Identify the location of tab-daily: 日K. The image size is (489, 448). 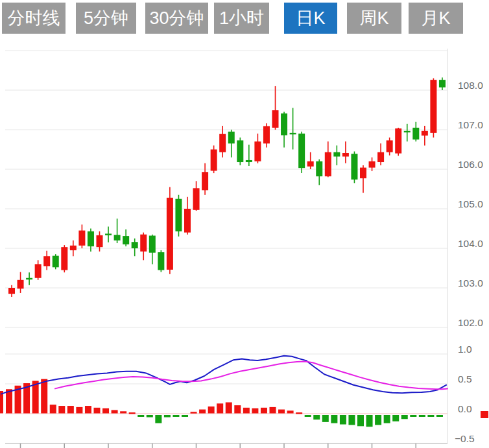
(311, 18).